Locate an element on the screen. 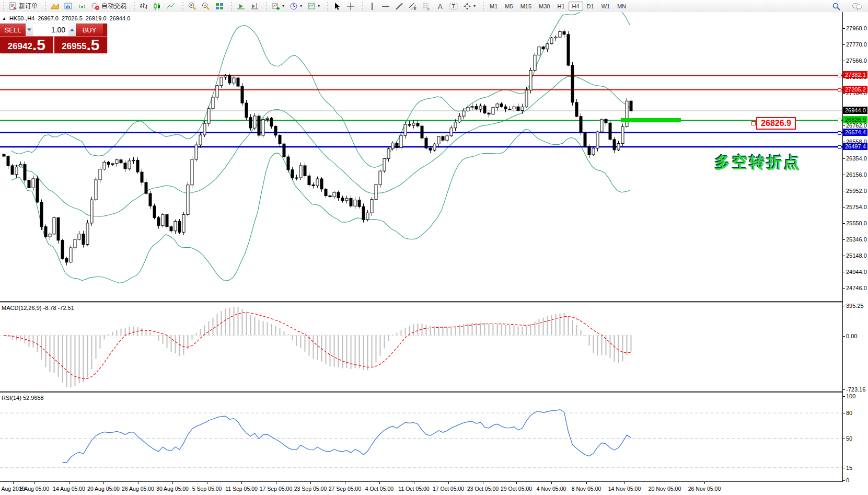 This screenshot has width=868, height=495. price-tick-label: 27968.0 is located at coordinates (857, 28).